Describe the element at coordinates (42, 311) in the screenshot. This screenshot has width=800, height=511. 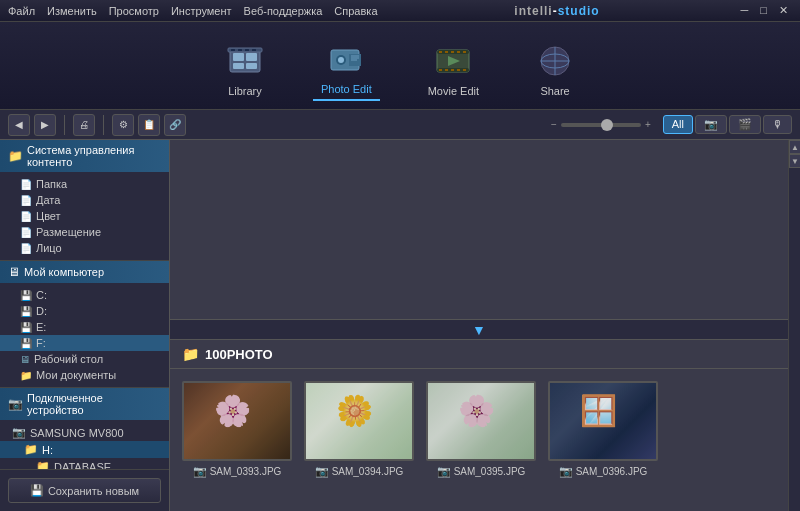
I see `tree-item-label: D:` at that location.